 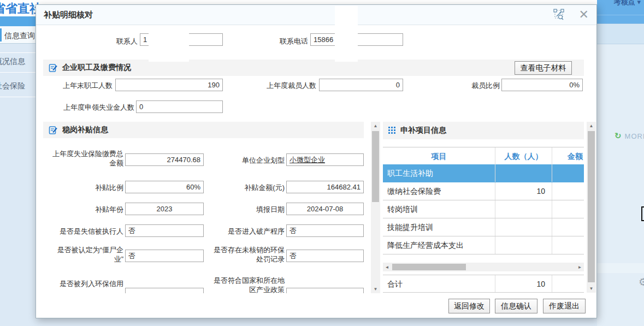 What do you see at coordinates (483, 191) in the screenshot?
I see `table-row: 缴纳社会保险费 10` at bounding box center [483, 191].